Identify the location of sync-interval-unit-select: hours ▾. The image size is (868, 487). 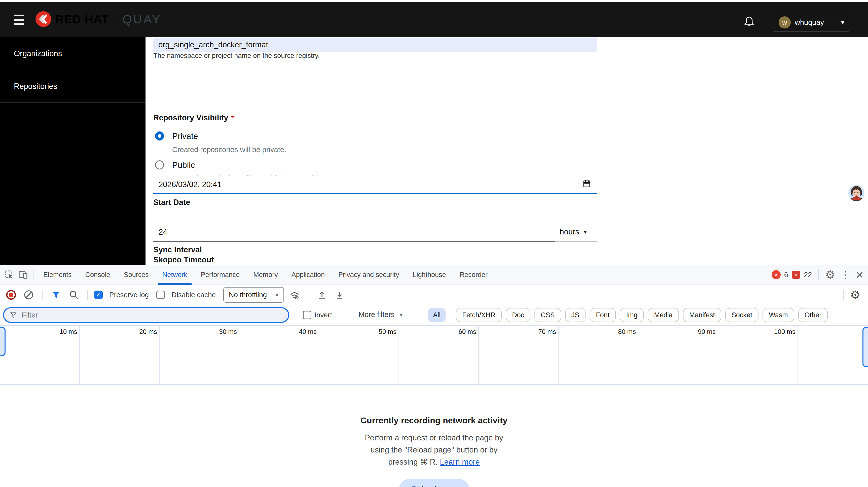
(573, 233).